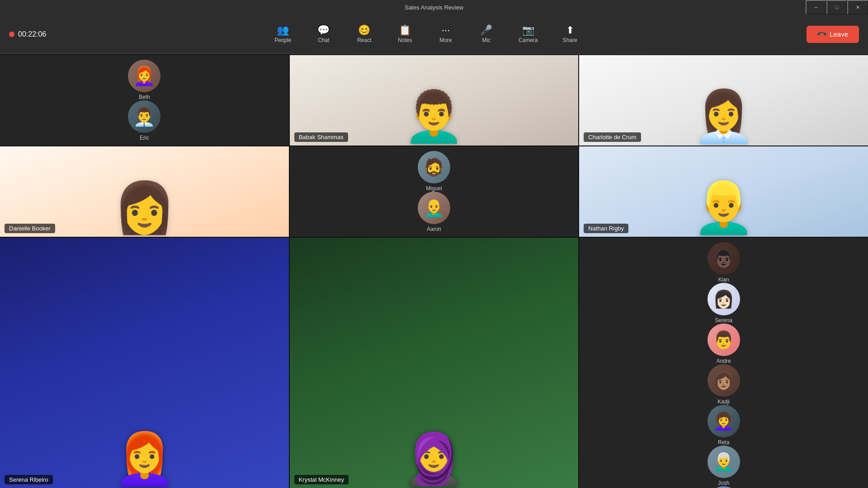 The height and width of the screenshot is (488, 868). Describe the element at coordinates (528, 40) in the screenshot. I see `camera-label: Camera` at that location.